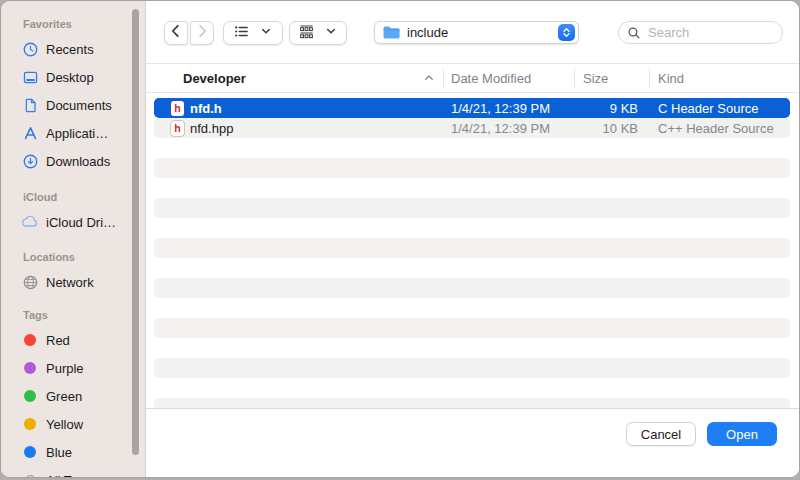 This screenshot has height=480, width=800. What do you see at coordinates (70, 78) in the screenshot?
I see `sidebar-item-label: Desktop` at bounding box center [70, 78].